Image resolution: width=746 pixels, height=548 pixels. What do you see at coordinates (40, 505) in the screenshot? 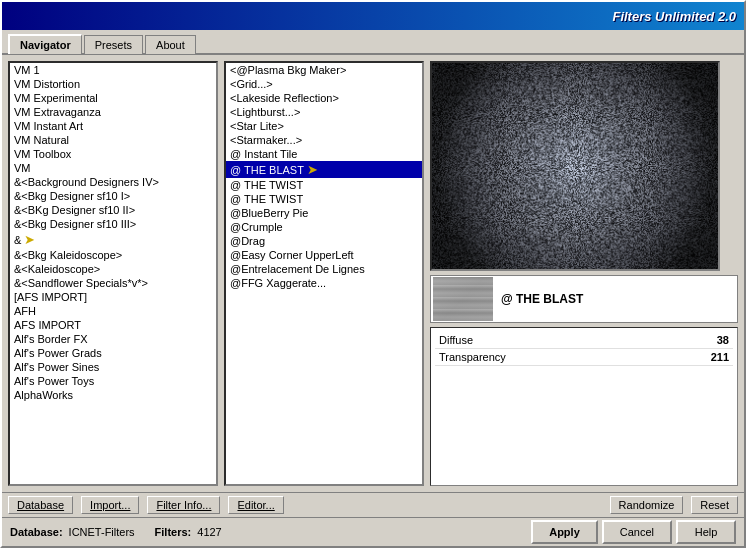
I see `database-button: Database` at bounding box center [40, 505].